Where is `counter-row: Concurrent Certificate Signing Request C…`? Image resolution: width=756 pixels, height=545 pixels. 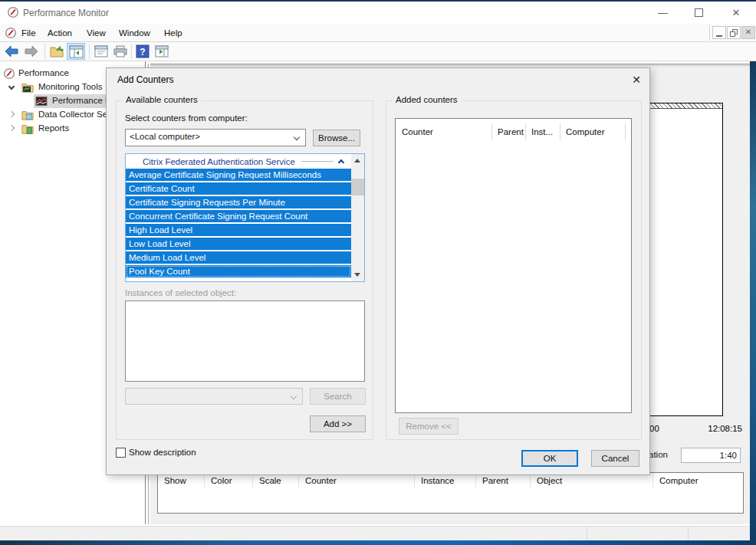
counter-row: Concurrent Certificate Signing Request C… is located at coordinates (238, 216).